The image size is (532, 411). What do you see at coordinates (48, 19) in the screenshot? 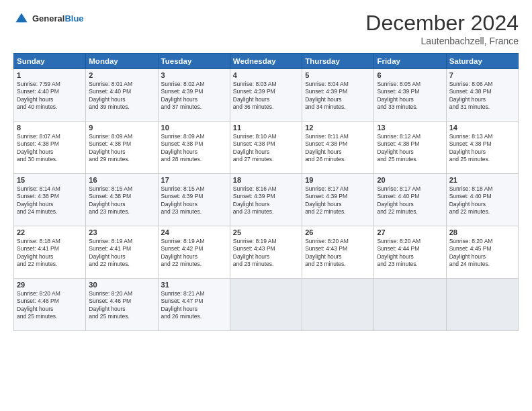
I see `logo: GeneralBlue` at bounding box center [48, 19].